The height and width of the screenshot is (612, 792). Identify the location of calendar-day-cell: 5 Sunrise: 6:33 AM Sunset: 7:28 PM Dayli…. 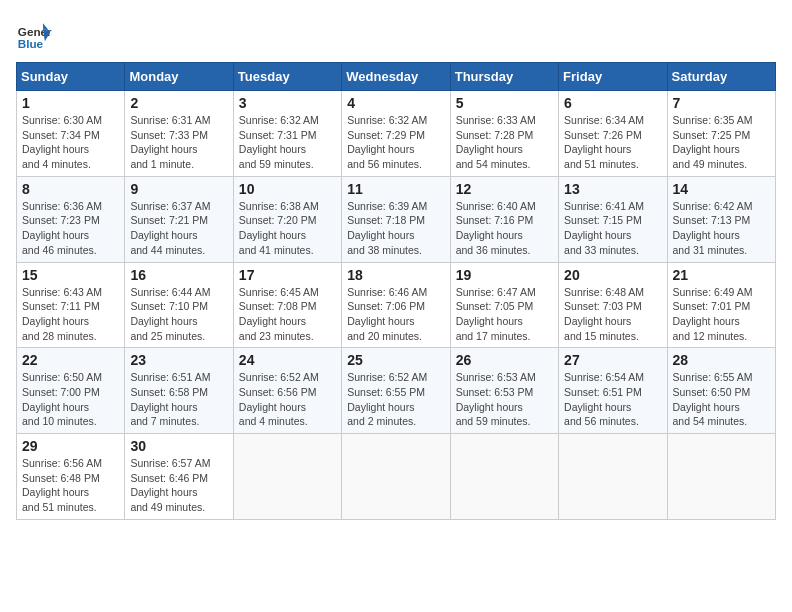
(504, 134).